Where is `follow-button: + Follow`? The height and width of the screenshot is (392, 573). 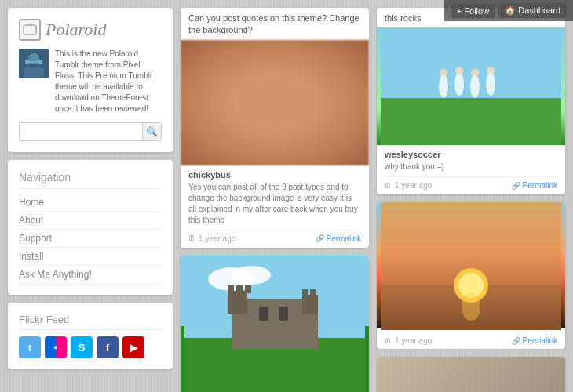
follow-button: + Follow is located at coordinates (473, 11).